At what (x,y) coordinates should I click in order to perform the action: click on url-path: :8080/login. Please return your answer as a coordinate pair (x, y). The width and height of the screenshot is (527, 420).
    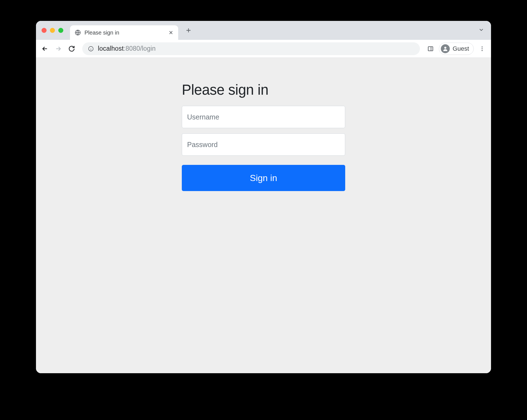
    Looking at the image, I should click on (140, 48).